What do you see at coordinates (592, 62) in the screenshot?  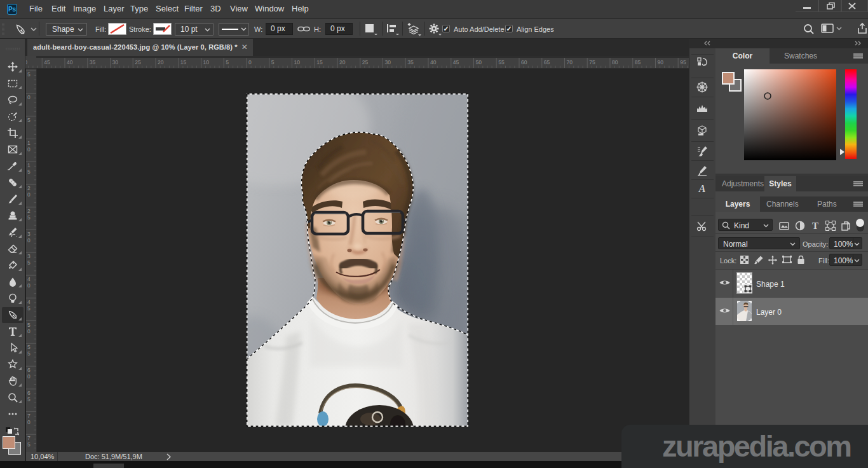 I see `svg-text: 75` at bounding box center [592, 62].